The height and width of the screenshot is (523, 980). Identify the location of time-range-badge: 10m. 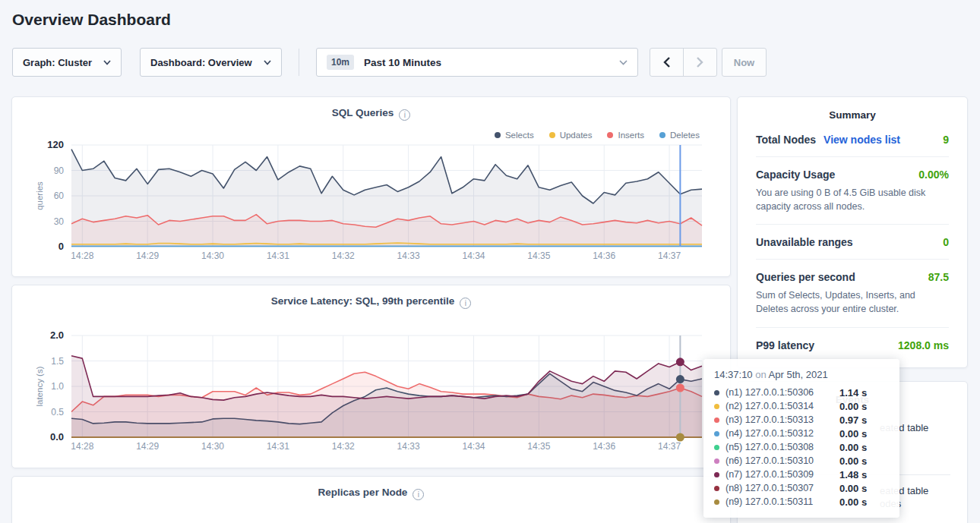
(340, 62).